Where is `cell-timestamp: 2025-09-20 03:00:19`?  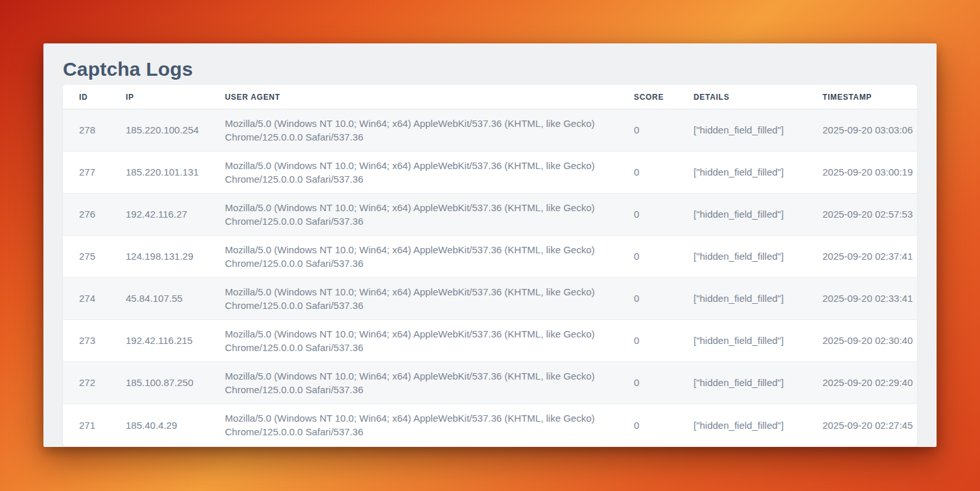
cell-timestamp: 2025-09-20 03:00:19 is located at coordinates (870, 172).